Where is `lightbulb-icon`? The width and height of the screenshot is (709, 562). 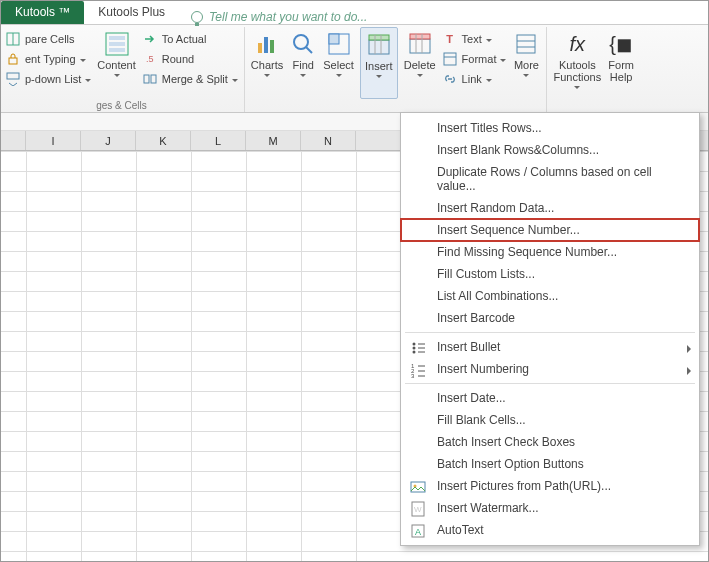 lightbulb-icon is located at coordinates (197, 17).